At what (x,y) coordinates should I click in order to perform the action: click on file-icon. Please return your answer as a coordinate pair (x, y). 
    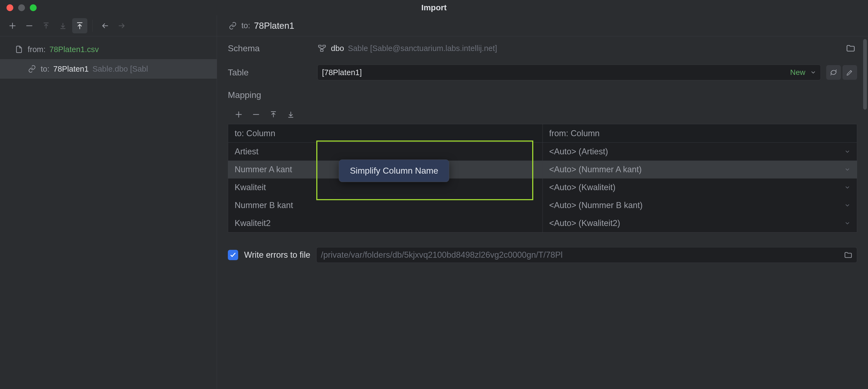
    Looking at the image, I should click on (19, 49).